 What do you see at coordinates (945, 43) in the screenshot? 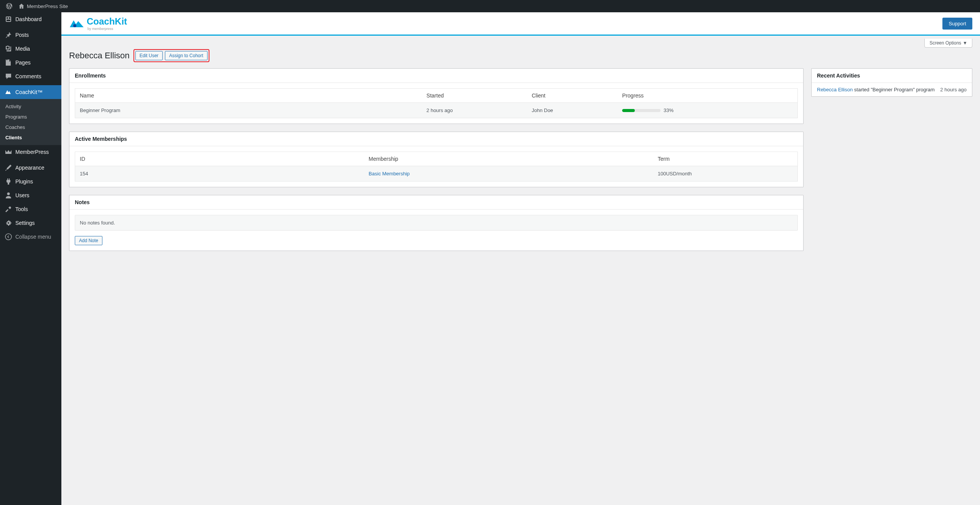
I see `screen-options-label: Screen Options` at bounding box center [945, 43].